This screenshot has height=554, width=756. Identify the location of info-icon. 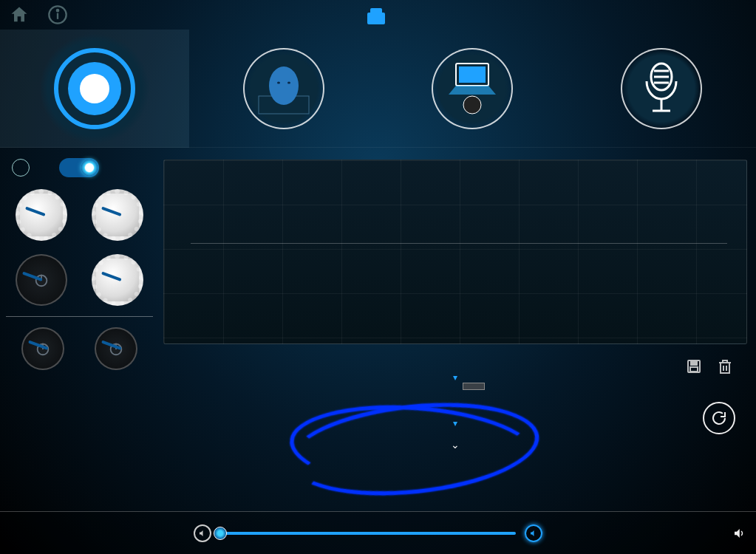
(58, 15).